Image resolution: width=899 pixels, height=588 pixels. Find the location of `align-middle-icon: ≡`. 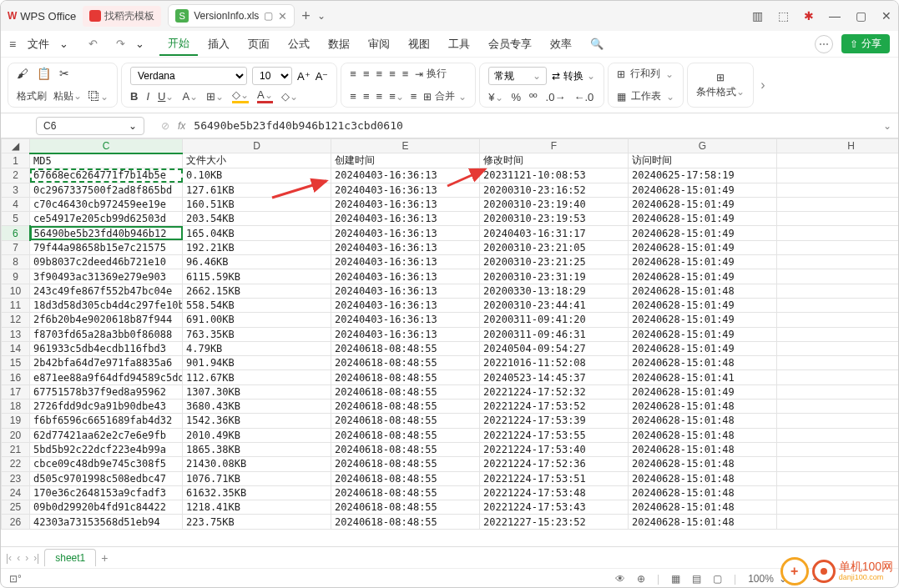

align-middle-icon: ≡ is located at coordinates (366, 73).